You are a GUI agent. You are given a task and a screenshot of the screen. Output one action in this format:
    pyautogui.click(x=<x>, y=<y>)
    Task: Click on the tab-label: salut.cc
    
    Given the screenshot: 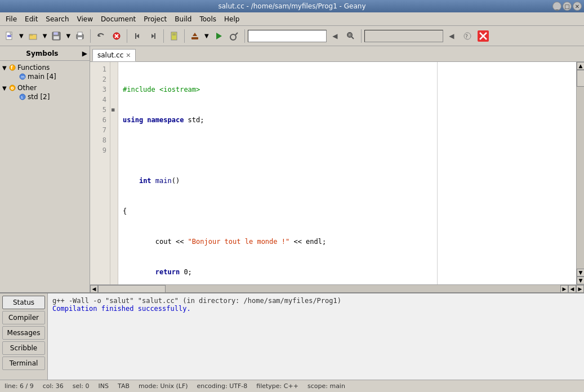 What is the action you would take?
    pyautogui.click(x=110, y=55)
    